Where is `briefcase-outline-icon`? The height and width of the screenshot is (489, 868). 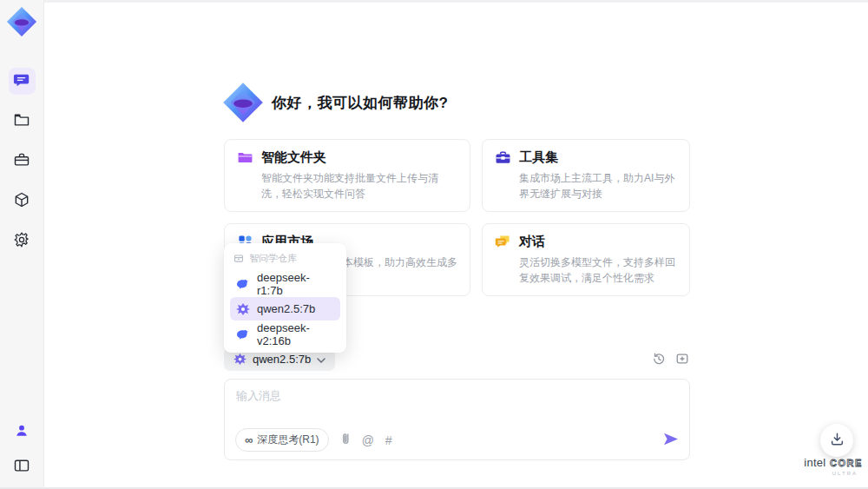
briefcase-outline-icon is located at coordinates (22, 162).